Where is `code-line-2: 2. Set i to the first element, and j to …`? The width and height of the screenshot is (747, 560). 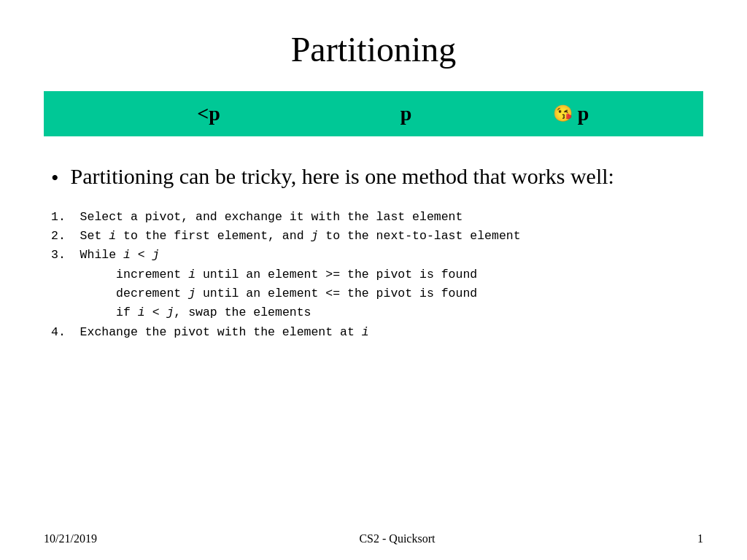 code-line-2: 2. Set i to the first element, and j to … is located at coordinates (377, 236).